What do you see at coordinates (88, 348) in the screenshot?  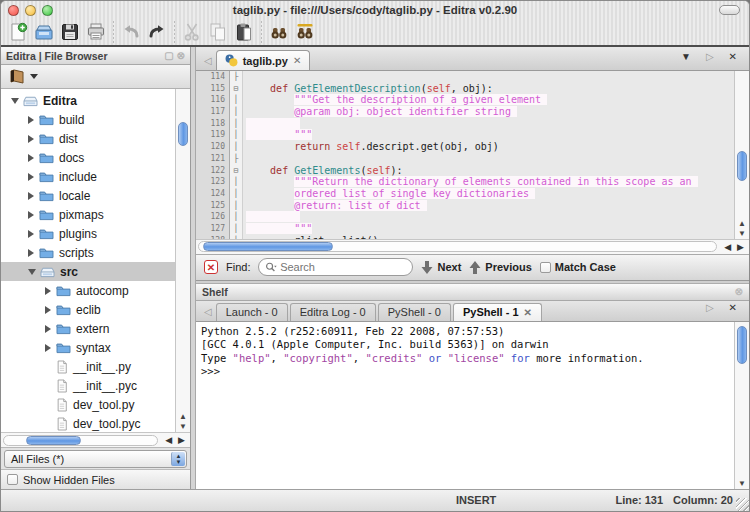 I see `tree-item-syntax: syntax` at bounding box center [88, 348].